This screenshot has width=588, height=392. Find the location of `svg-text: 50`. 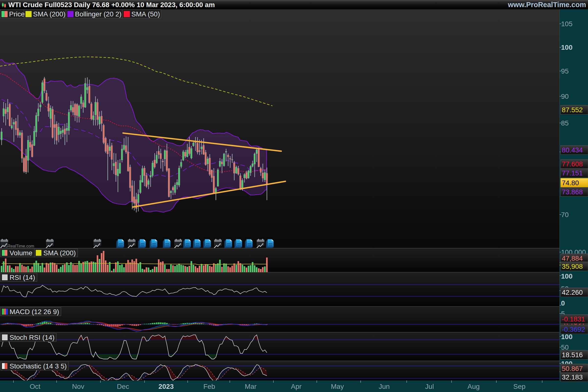

svg-text: 50 is located at coordinates (565, 347).